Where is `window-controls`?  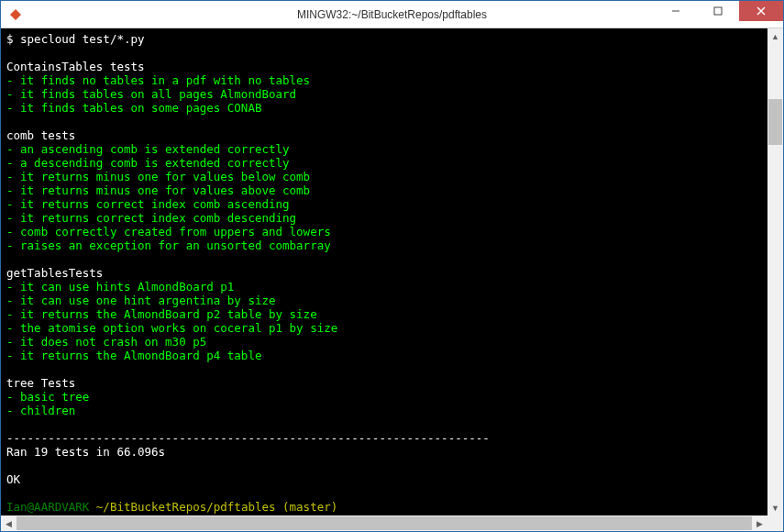 window-controls is located at coordinates (719, 15).